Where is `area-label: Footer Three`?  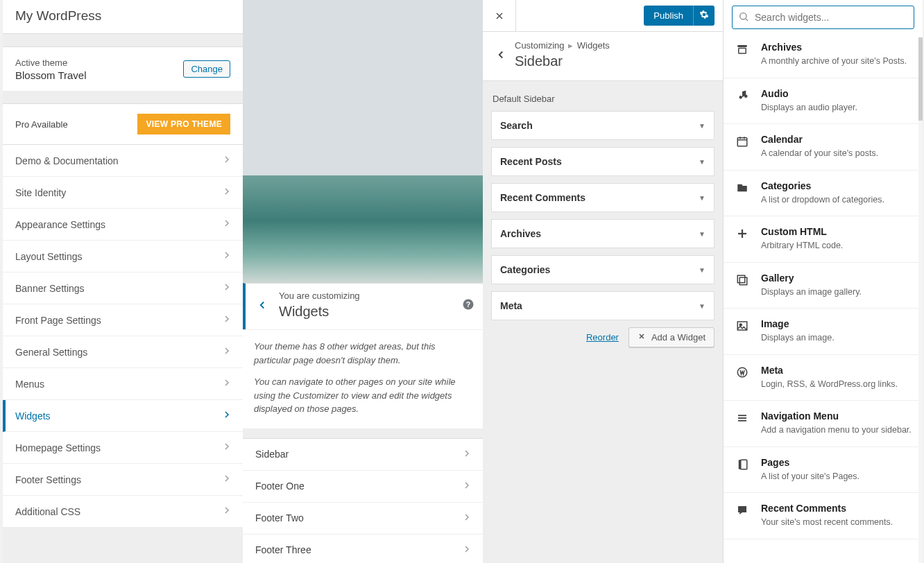
area-label: Footer Three is located at coordinates (283, 550).